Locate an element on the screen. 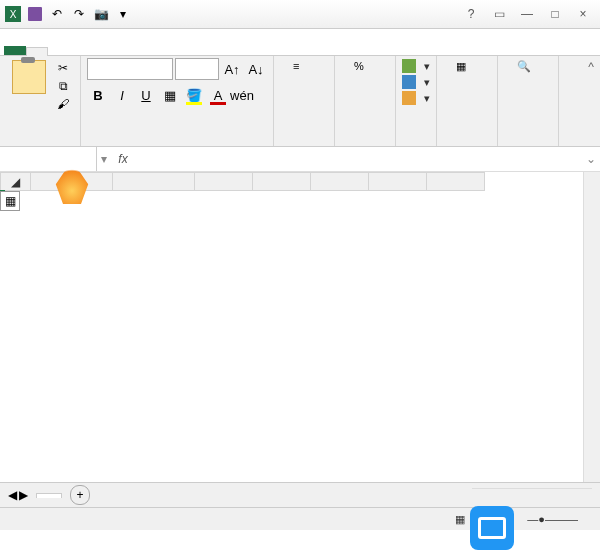 The height and width of the screenshot is (556, 600). redo-icon: ↷ is located at coordinates (79, 14).